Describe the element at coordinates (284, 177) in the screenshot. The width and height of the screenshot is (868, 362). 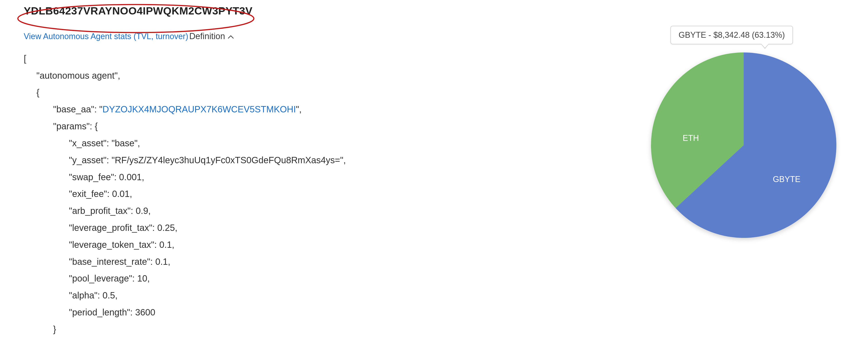
I see `code-line: "swap_fee": 0.001,` at that location.